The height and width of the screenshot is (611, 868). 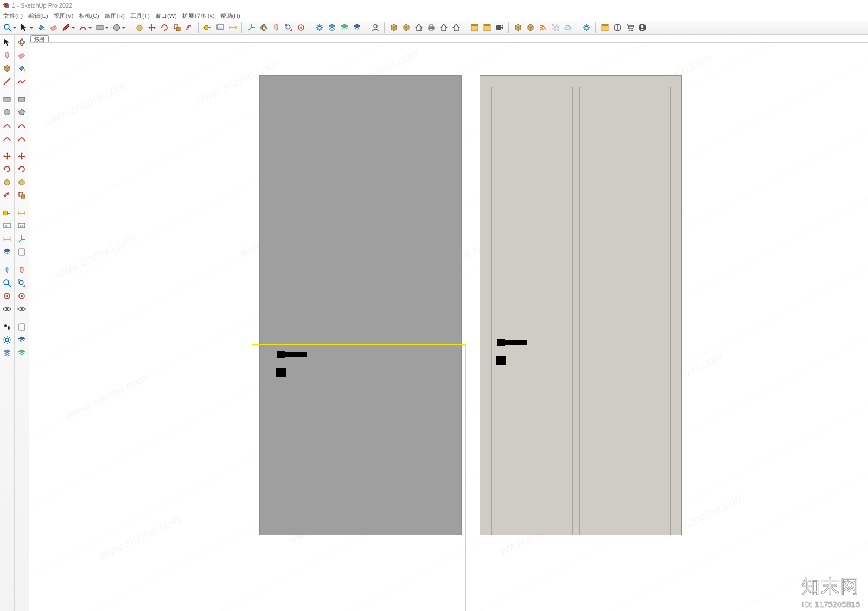 I want to click on scale-icon, so click(x=177, y=28).